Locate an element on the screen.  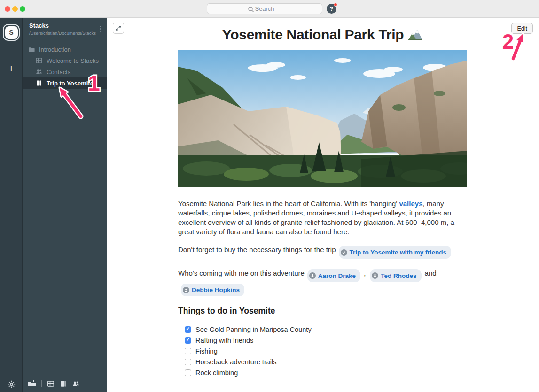
titlebar: ? is located at coordinates (270, 9).